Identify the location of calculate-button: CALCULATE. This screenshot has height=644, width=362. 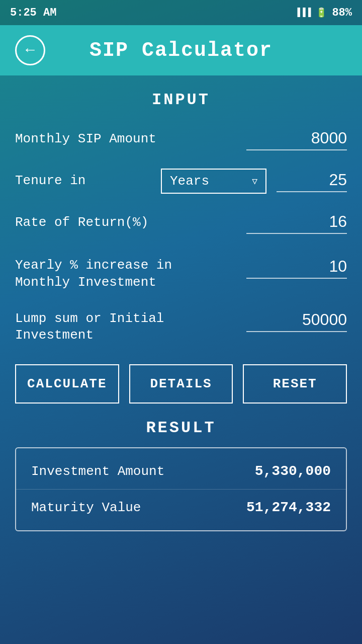
(67, 384).